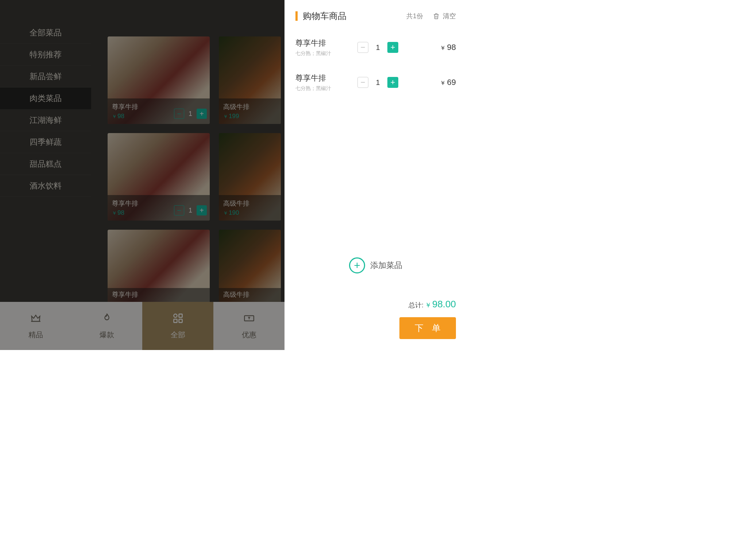  What do you see at coordinates (249, 335) in the screenshot?
I see `tab-label: 优惠` at bounding box center [249, 335].